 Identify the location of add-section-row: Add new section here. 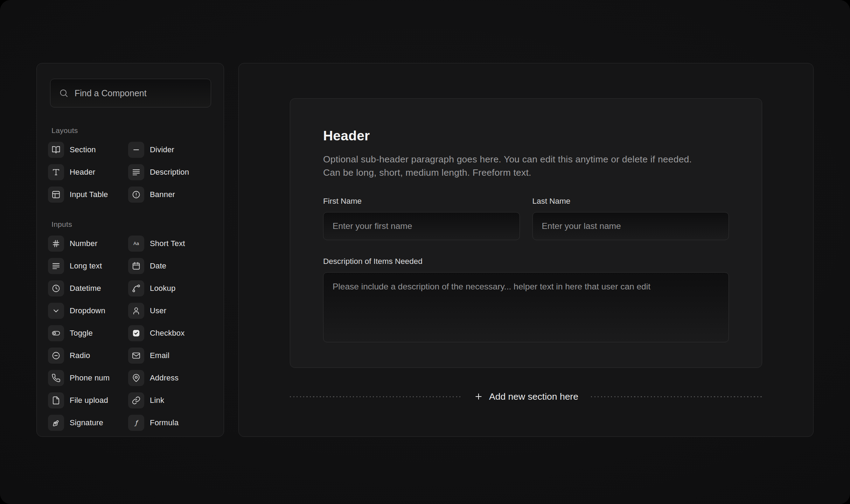
(526, 397).